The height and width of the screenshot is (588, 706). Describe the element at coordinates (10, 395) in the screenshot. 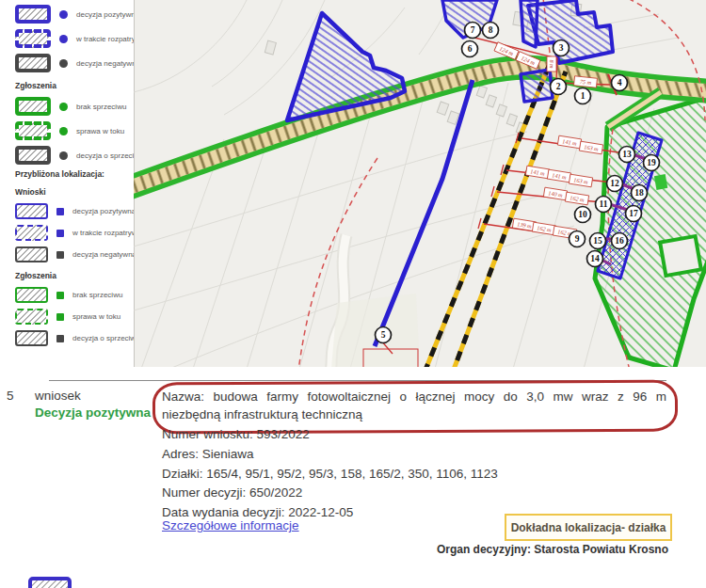

I see `record-number: 5` at that location.